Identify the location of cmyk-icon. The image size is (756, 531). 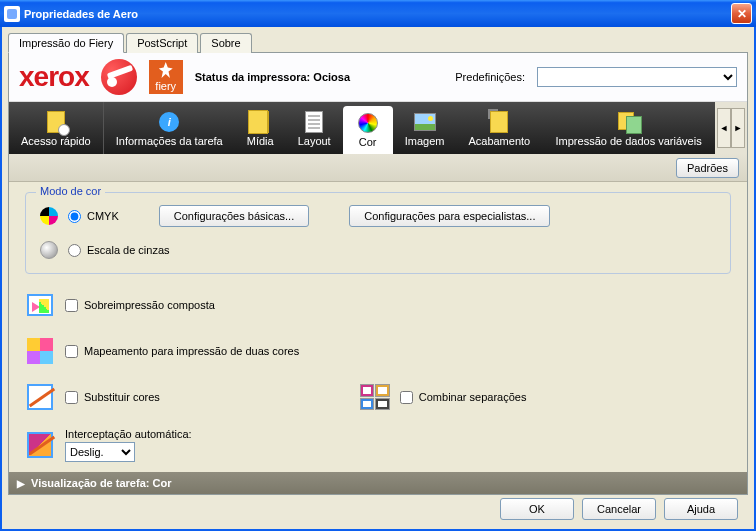
(49, 216).